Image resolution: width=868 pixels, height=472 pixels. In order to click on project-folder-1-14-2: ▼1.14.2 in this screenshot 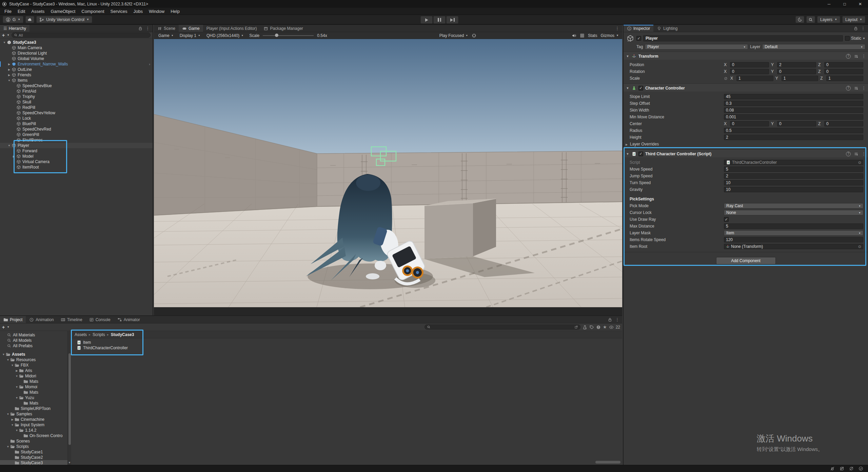, I will do `click(34, 430)`.